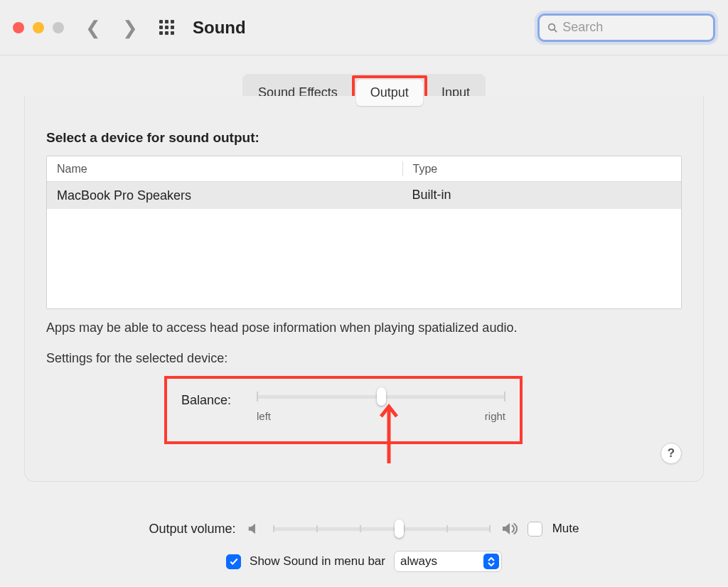 Image resolution: width=728 pixels, height=587 pixels. Describe the element at coordinates (364, 28) in the screenshot. I see `titlebar: ❮ ❯ Sound` at that location.